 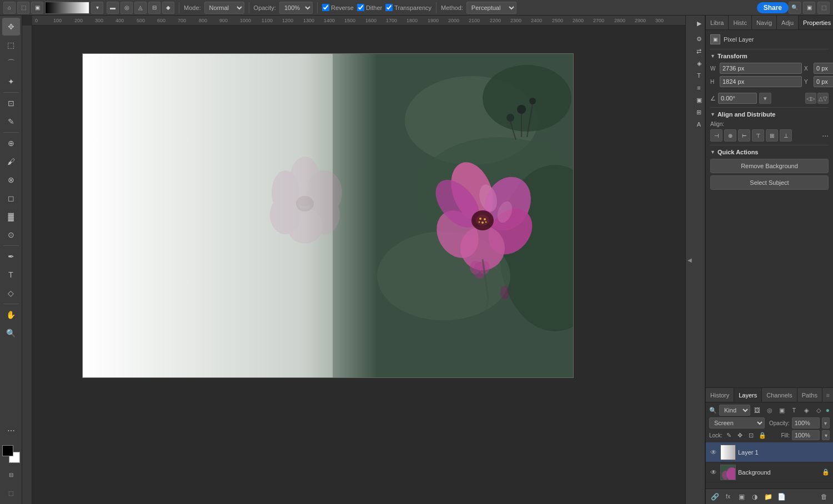 What do you see at coordinates (768, 497) in the screenshot?
I see `create-group-btn: 📁` at bounding box center [768, 497].